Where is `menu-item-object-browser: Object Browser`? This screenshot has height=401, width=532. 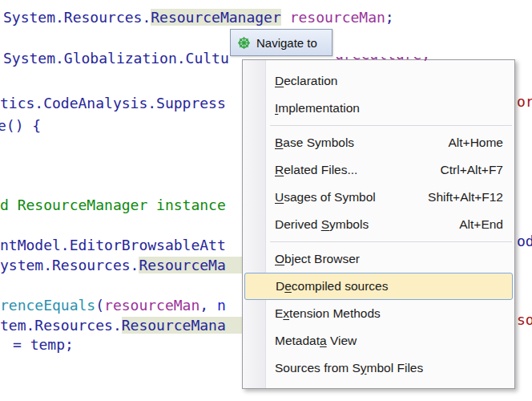
menu-item-object-browser: Object Browser is located at coordinates (378, 259).